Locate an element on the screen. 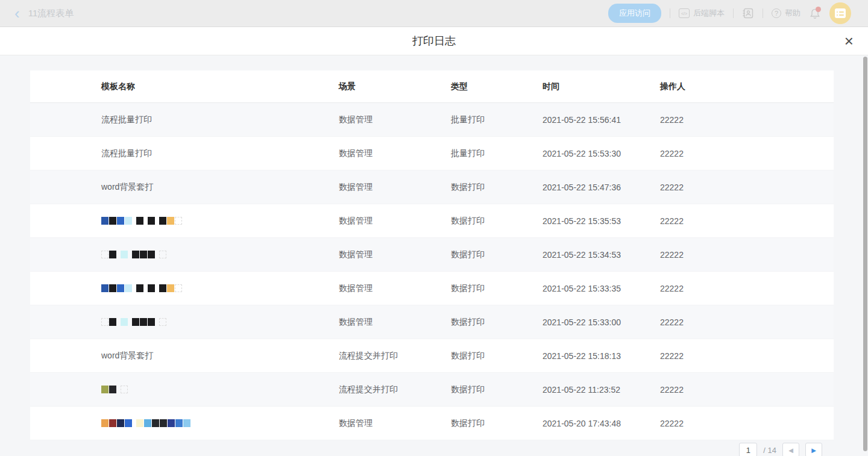 This screenshot has width=868, height=456. page-input is located at coordinates (748, 449).